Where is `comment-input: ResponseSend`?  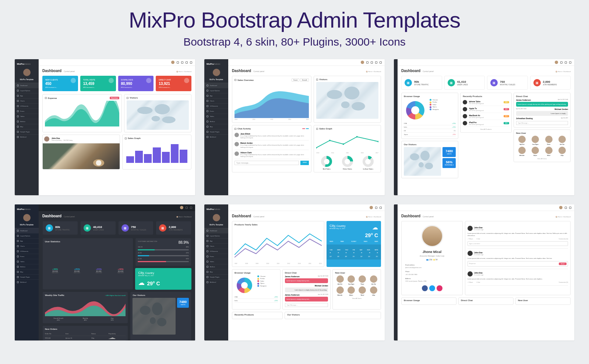
comment-input: ResponseSend is located at coordinates (518, 264).